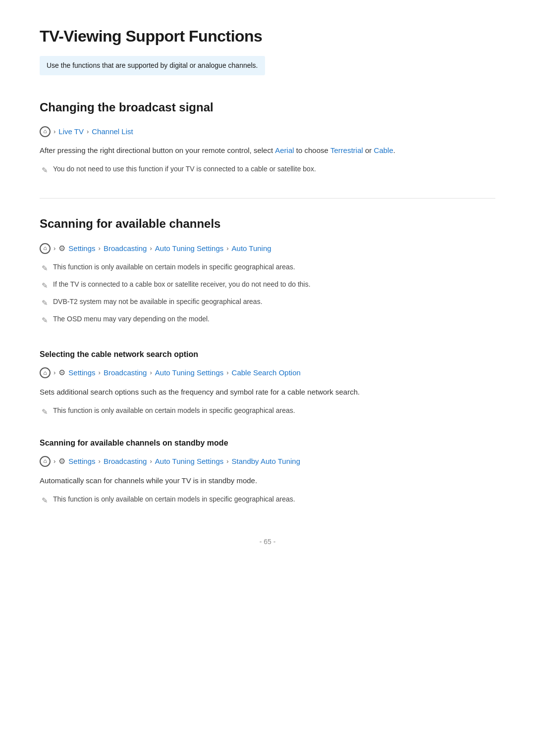 The height and width of the screenshot is (756, 535). I want to click on chevron-icon-12: ›, so click(100, 461).